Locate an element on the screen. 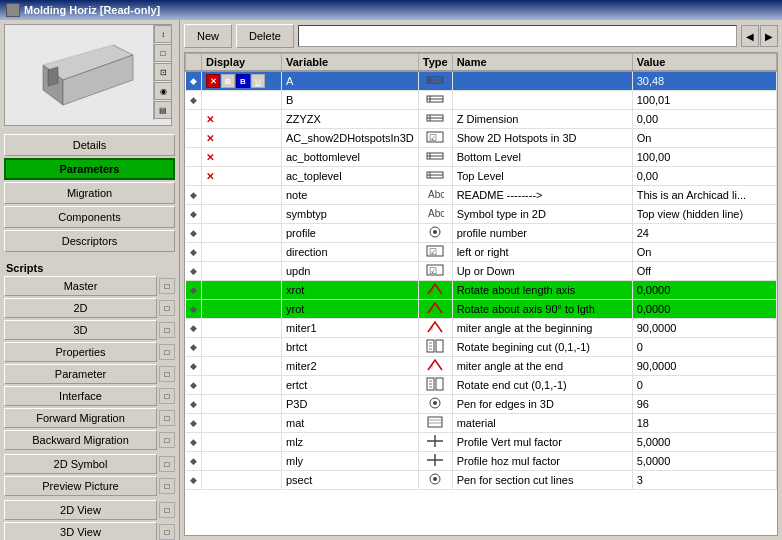 The width and height of the screenshot is (782, 540). table-row: ◆P3DPen for edges in 3D96 is located at coordinates (482, 404).